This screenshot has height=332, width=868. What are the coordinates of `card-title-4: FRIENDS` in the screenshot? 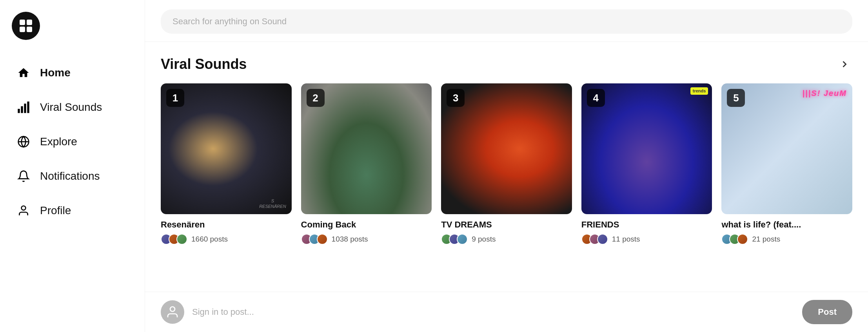 It's located at (647, 225).